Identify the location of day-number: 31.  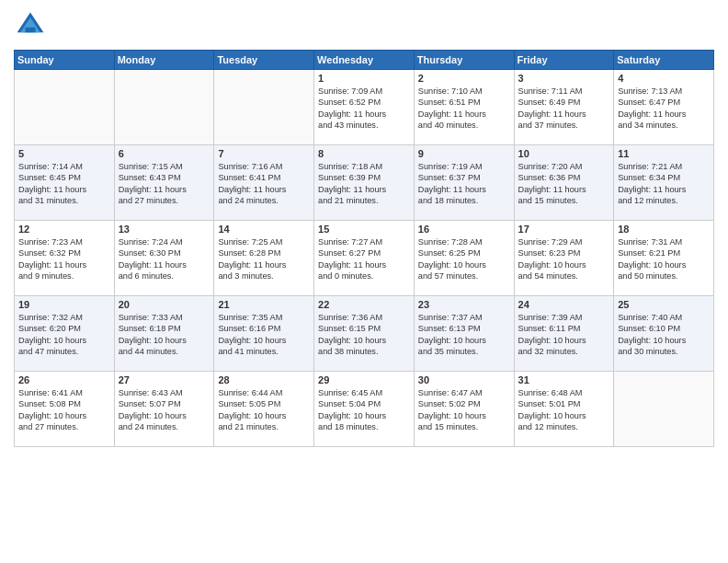
(564, 380).